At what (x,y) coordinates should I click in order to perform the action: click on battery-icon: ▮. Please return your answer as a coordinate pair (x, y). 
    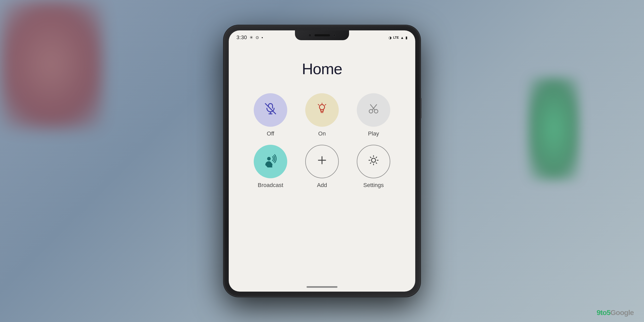
    Looking at the image, I should click on (406, 38).